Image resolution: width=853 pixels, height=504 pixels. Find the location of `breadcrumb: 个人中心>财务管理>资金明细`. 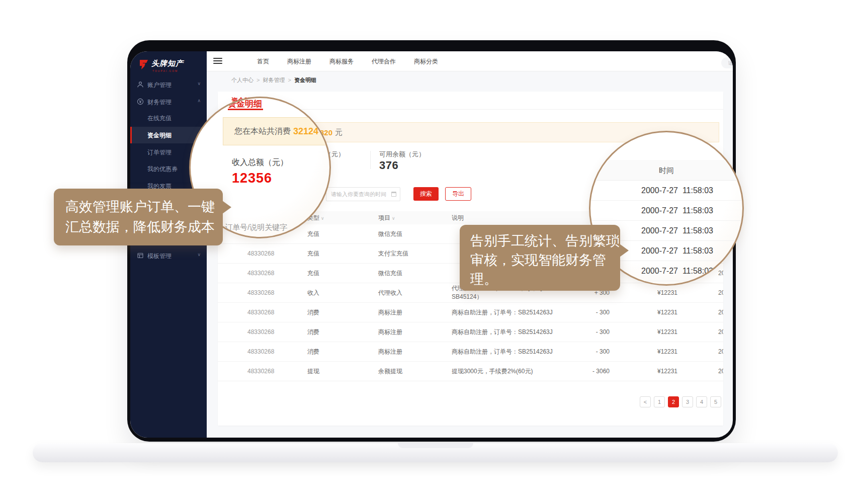

breadcrumb: 个人中心>财务管理>资金明细 is located at coordinates (470, 80).